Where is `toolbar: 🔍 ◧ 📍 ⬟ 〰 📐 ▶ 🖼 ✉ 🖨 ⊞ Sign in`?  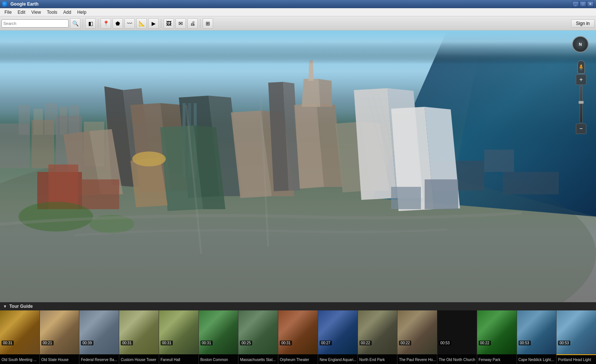
toolbar: 🔍 ◧ 📍 ⬟ 〰 📐 ▶ 🖼 ✉ 🖨 ⊞ Sign in is located at coordinates (298, 23).